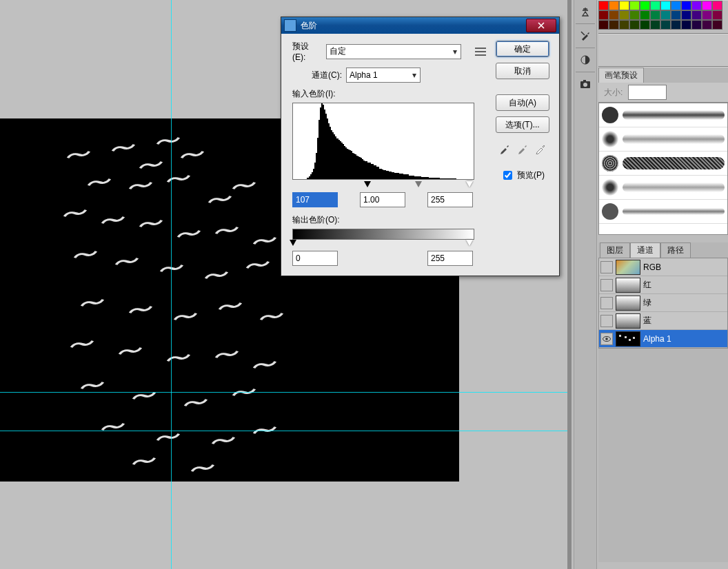 The image size is (728, 569). I want to click on channel-list: RGB 红 绿 蓝 Alpha 1, so click(663, 303).